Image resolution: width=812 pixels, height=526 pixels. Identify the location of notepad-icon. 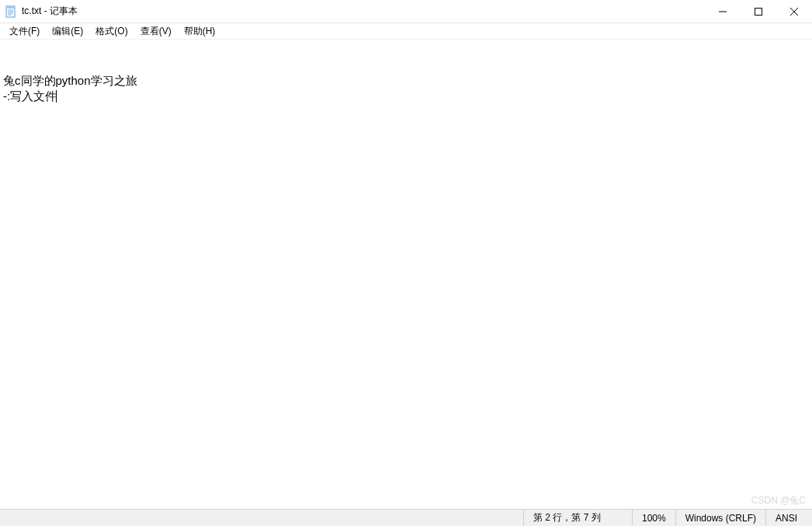
(11, 12).